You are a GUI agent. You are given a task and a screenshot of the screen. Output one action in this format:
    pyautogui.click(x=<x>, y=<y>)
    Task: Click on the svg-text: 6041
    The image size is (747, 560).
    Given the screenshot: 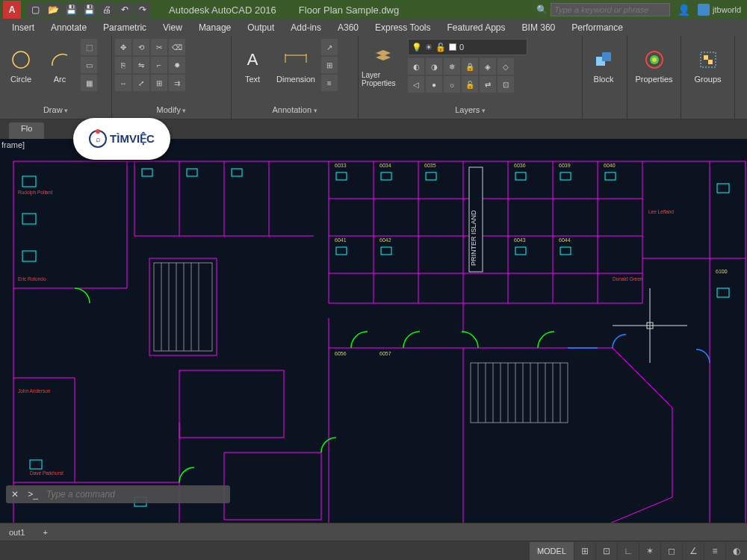 What is the action you would take?
    pyautogui.click(x=341, y=240)
    